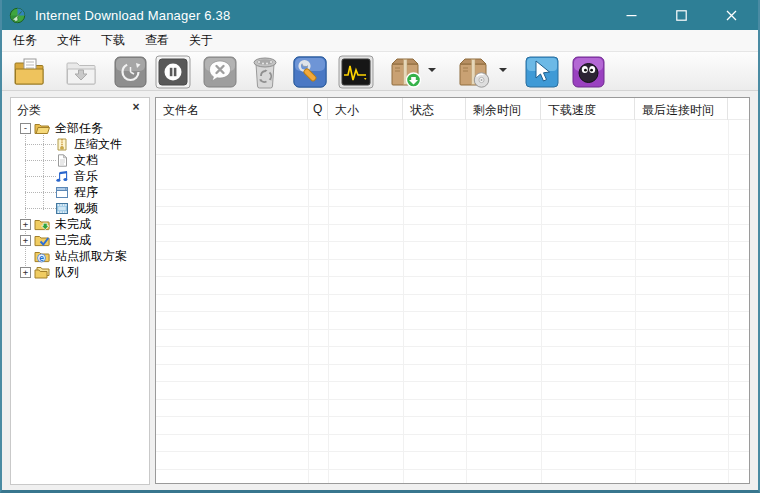 The image size is (760, 493). What do you see at coordinates (69, 40) in the screenshot?
I see `menu-file: 文件` at bounding box center [69, 40].